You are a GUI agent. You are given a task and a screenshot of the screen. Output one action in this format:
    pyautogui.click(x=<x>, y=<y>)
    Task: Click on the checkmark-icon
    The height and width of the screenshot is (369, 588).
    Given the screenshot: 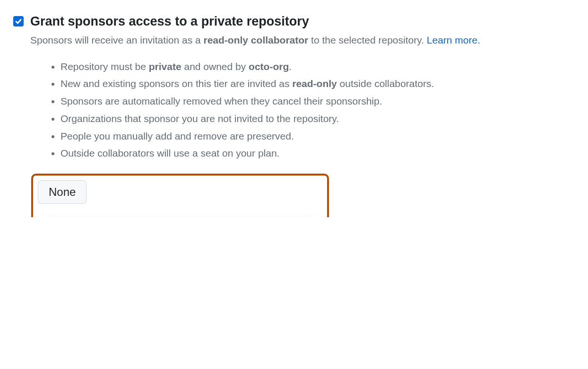 What is the action you would take?
    pyautogui.click(x=18, y=21)
    